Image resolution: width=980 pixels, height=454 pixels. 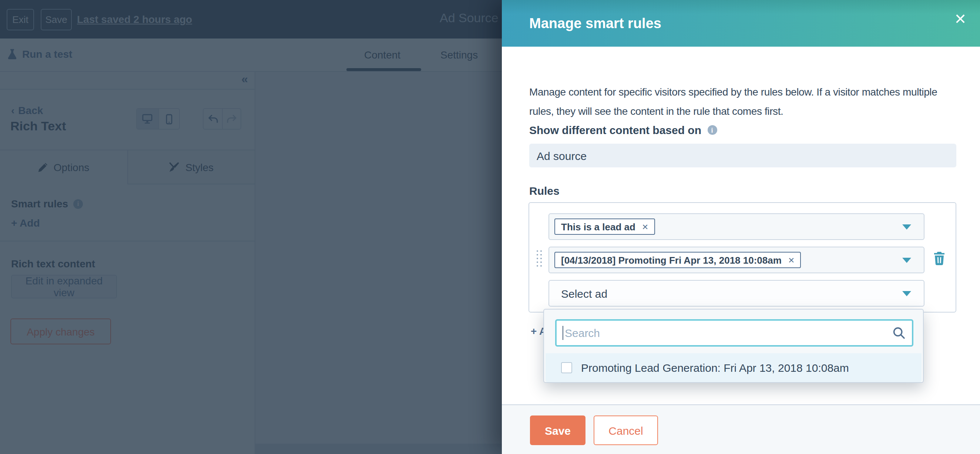 I want to click on search-field-wrap, so click(x=734, y=333).